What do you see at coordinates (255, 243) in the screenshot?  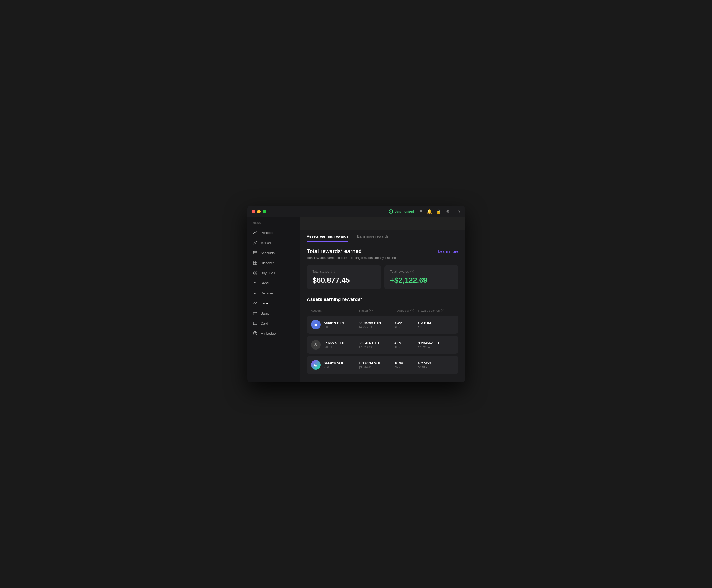 I see `market-icon` at bounding box center [255, 243].